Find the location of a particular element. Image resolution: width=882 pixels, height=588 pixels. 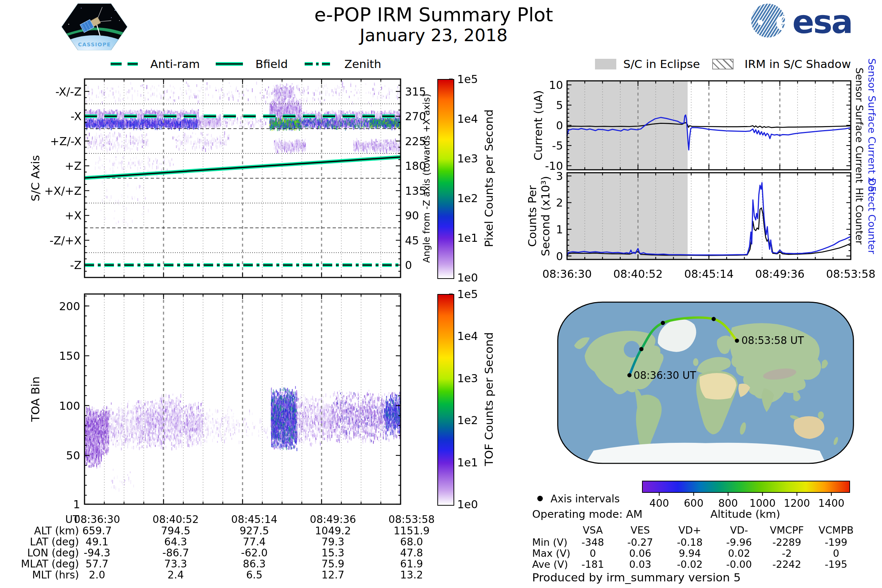

ephemeris-cell: 47.8 is located at coordinates (412, 553).